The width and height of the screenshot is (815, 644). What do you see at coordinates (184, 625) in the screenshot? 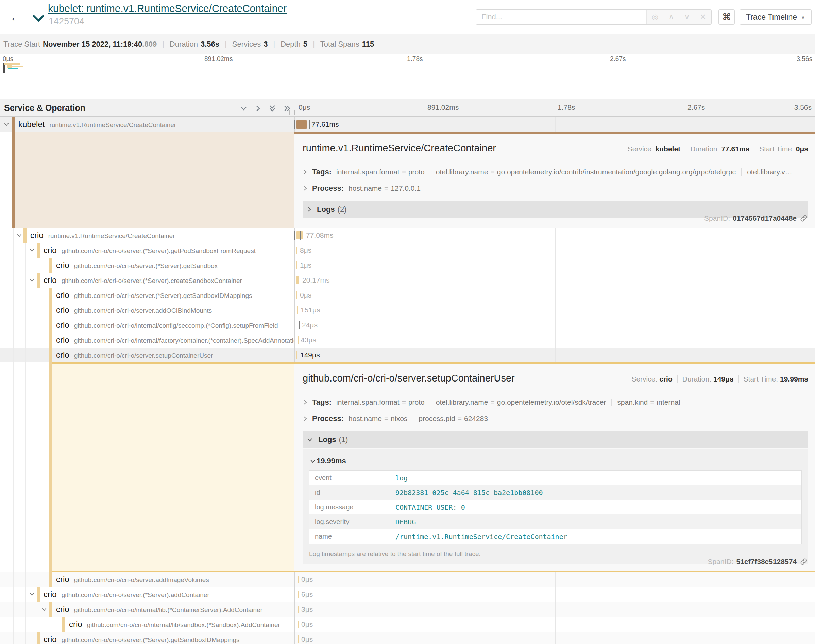
I see `span-operation-name: github.com/cri-o/cri-o/internal/lib/sand…` at bounding box center [184, 625].